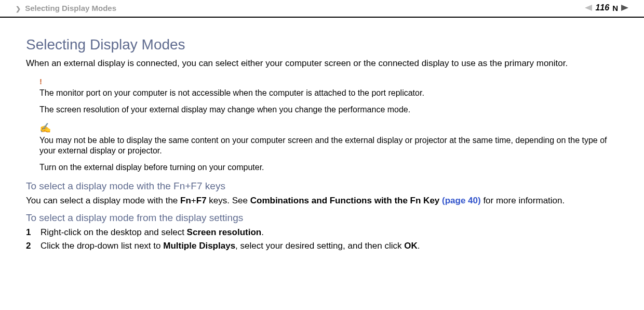 Image resolution: width=644 pixels, height=310 pixels. What do you see at coordinates (329, 110) in the screenshot?
I see `warning-text-2: The screen resolution of your external d…` at bounding box center [329, 110].